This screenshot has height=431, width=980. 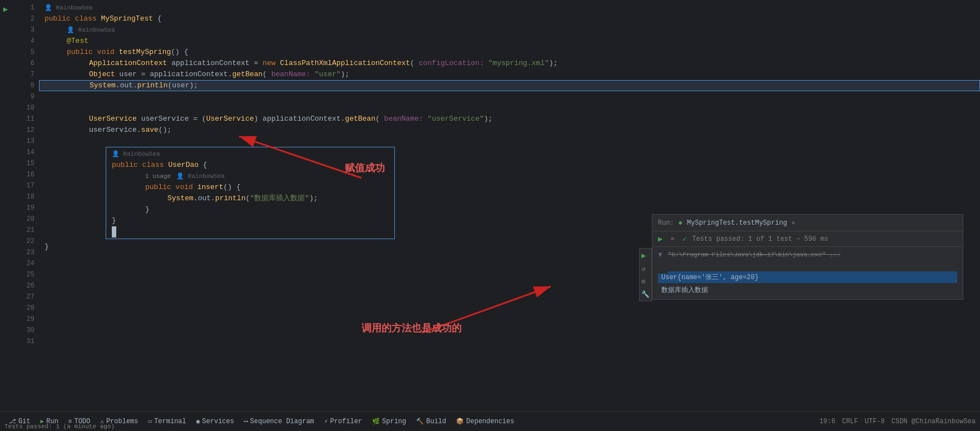 What do you see at coordinates (460, 422) in the screenshot?
I see `dependencies-icon: 📦` at bounding box center [460, 422].